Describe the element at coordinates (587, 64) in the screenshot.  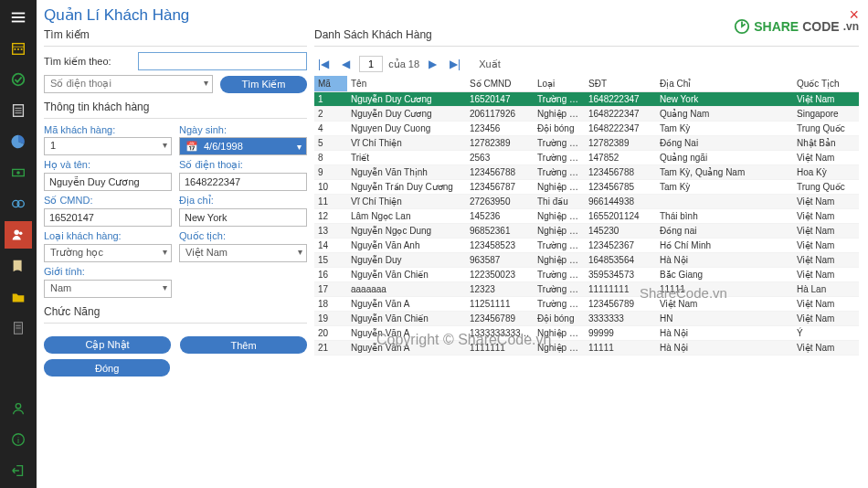
I see `pager: |◀ ◀ của 18 ▶ ▶| Xuất` at that location.